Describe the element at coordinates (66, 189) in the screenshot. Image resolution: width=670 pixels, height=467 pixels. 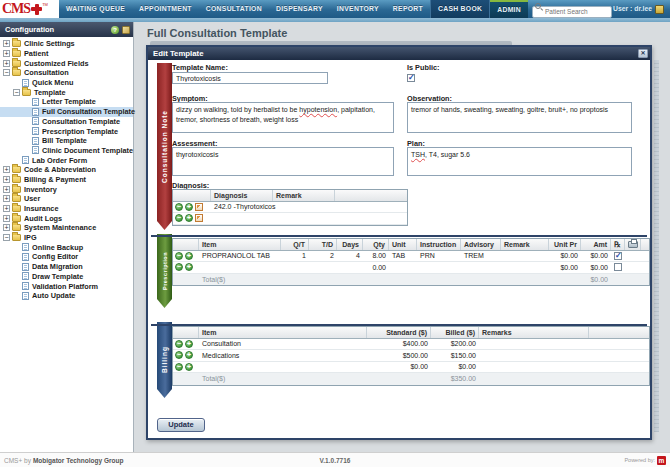
I see `sidebar-item-inventory: +Inventory` at that location.